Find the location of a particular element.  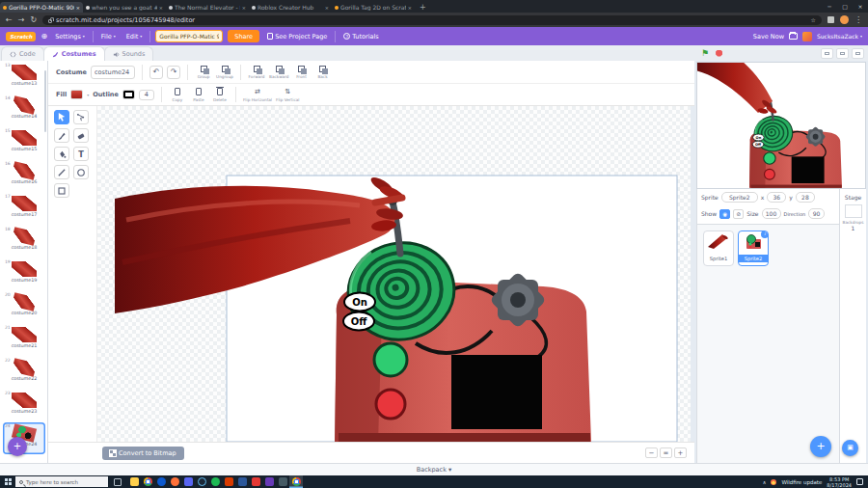

taskbar-search: Type here to search is located at coordinates (62, 482).